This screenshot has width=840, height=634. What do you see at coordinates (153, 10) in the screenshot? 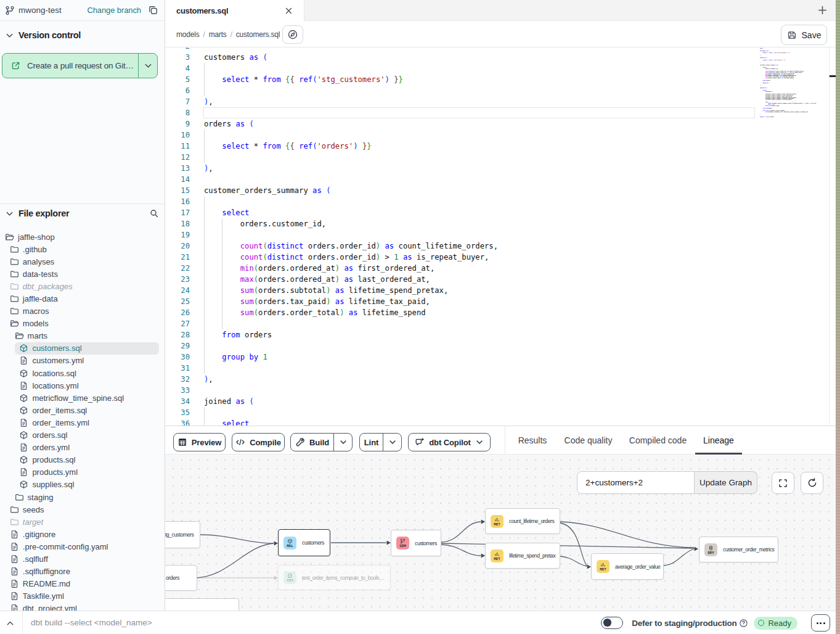
I see `copy-icon` at bounding box center [153, 10].